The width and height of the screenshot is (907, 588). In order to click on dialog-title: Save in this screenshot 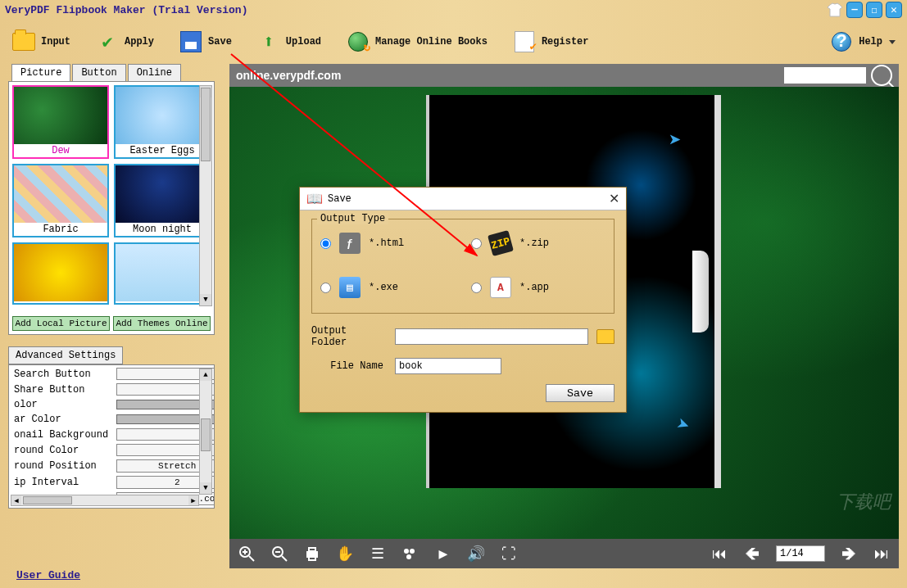, I will do `click(339, 199)`.